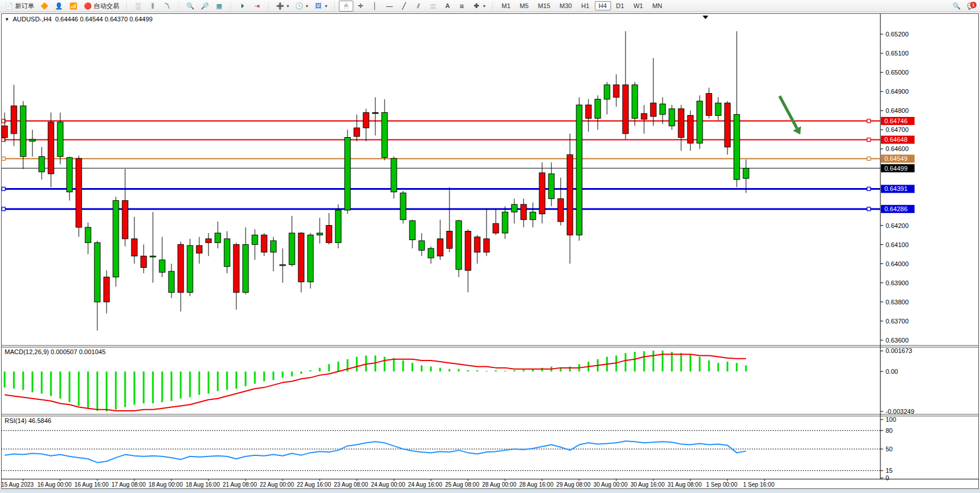 The height and width of the screenshot is (493, 980). I want to click on autotrade-icon: 🔴, so click(88, 6).